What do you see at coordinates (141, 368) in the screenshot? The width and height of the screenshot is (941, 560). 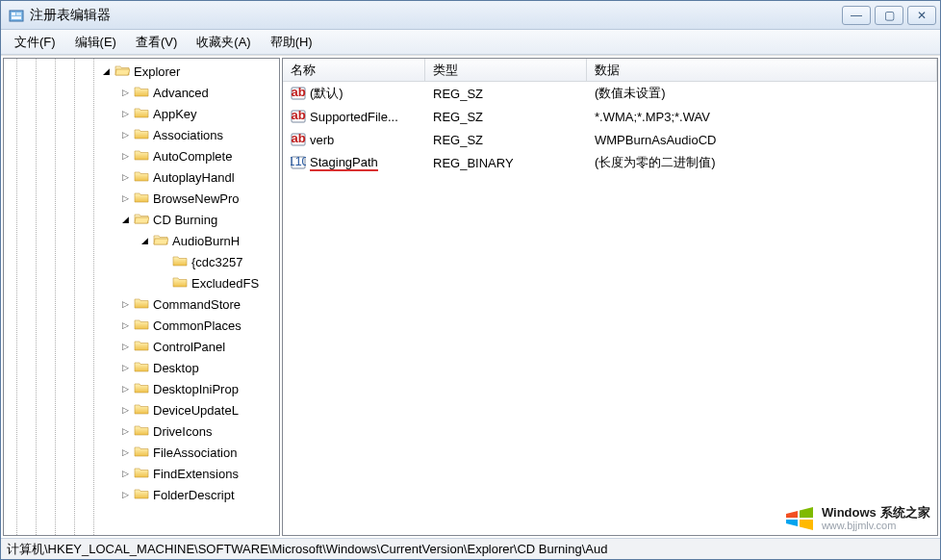 I see `tree-item: ▷Desktop` at bounding box center [141, 368].